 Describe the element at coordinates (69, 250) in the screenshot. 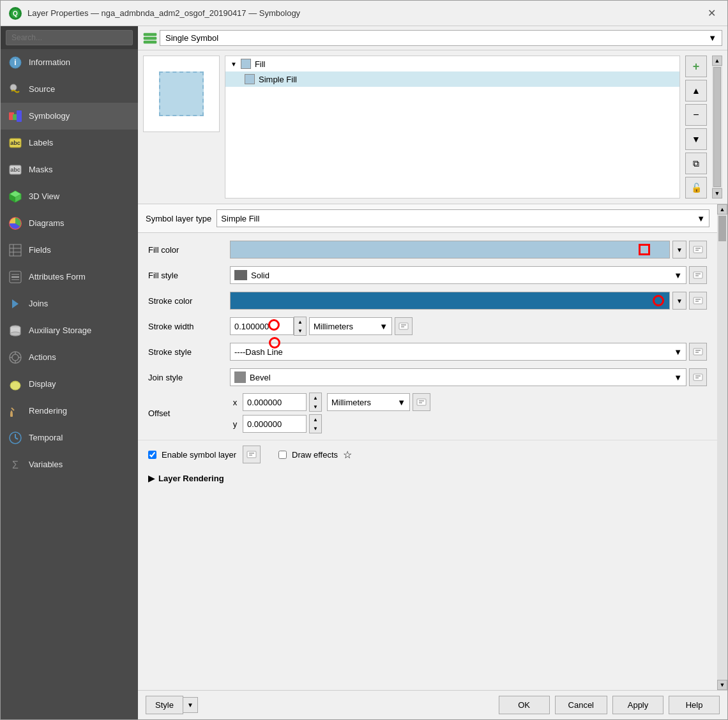

I see `sidebar-item-fields: Fields` at that location.